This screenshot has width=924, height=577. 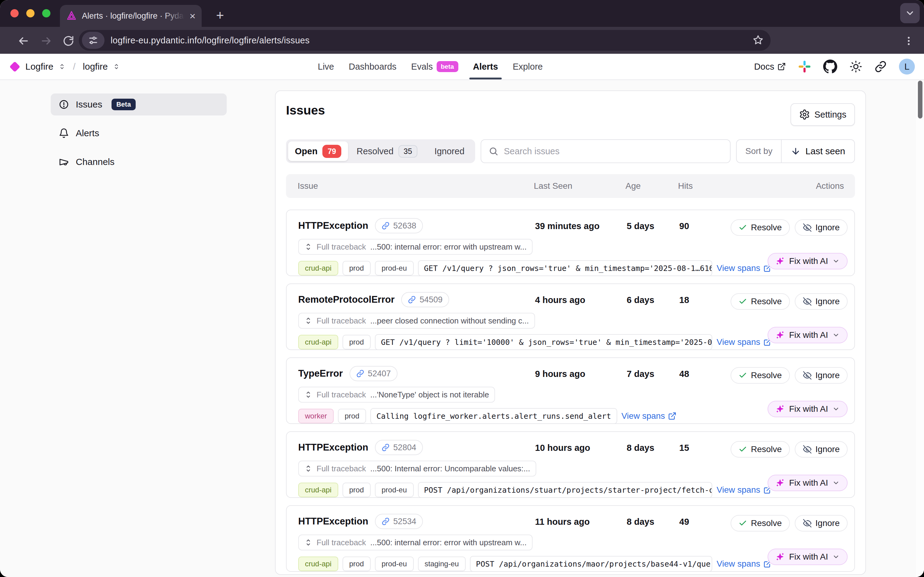 I want to click on tab-alerts: Alerts, so click(x=485, y=66).